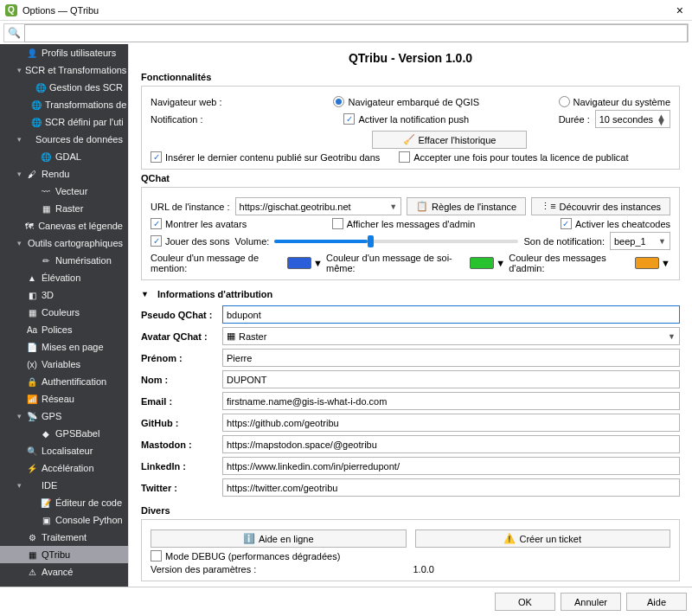  What do you see at coordinates (76, 70) in the screenshot?
I see `sidebar-item-label: SCR et Transformations` at bounding box center [76, 70].